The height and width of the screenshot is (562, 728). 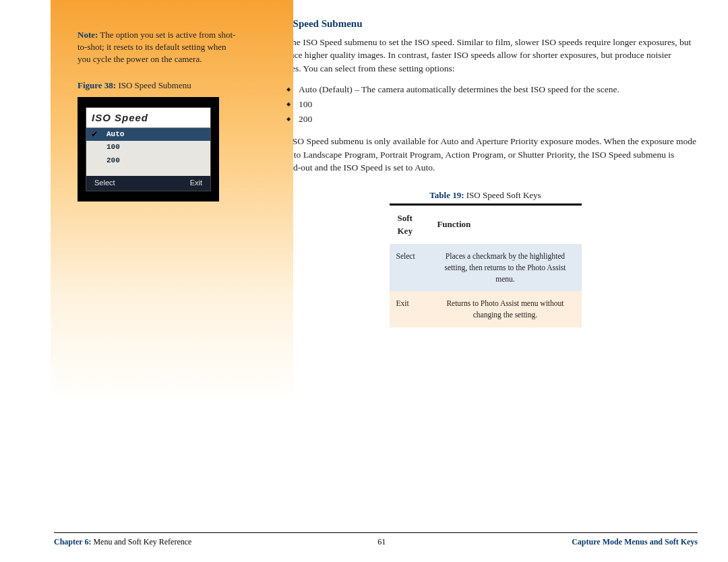 What do you see at coordinates (148, 147) in the screenshot?
I see `screen-row-100: 100` at bounding box center [148, 147].